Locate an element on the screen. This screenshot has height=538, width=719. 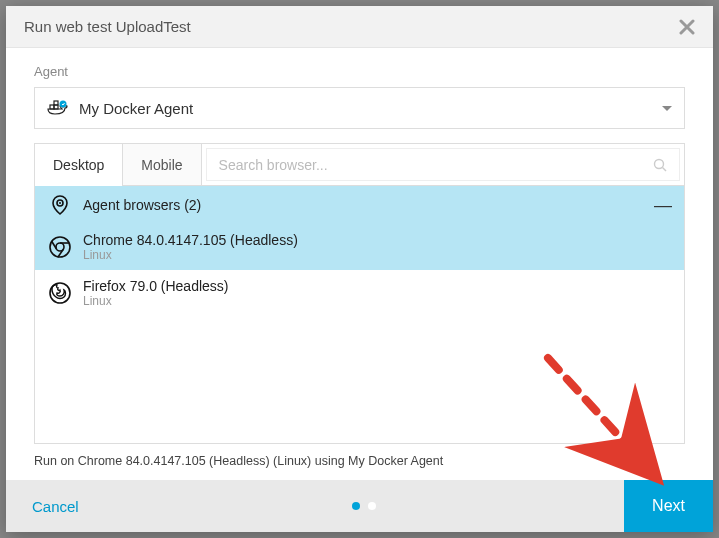
dialog-header: Run web test UploadTest is located at coordinates (360, 27).